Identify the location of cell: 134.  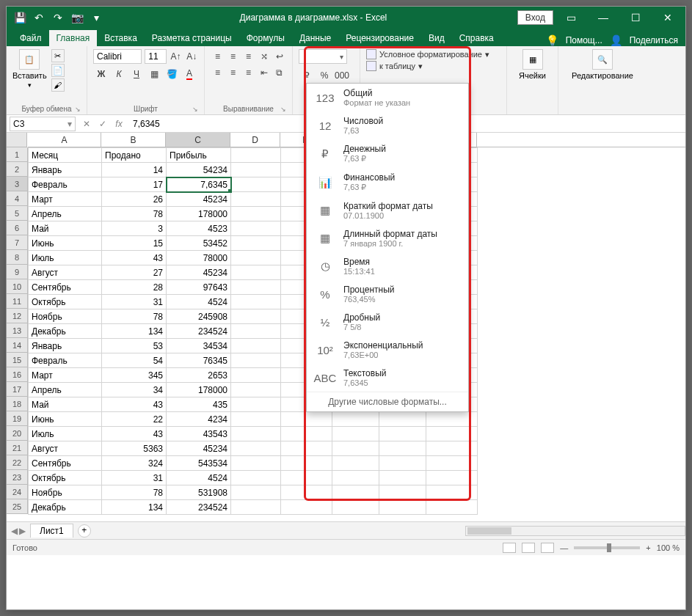
(134, 331).